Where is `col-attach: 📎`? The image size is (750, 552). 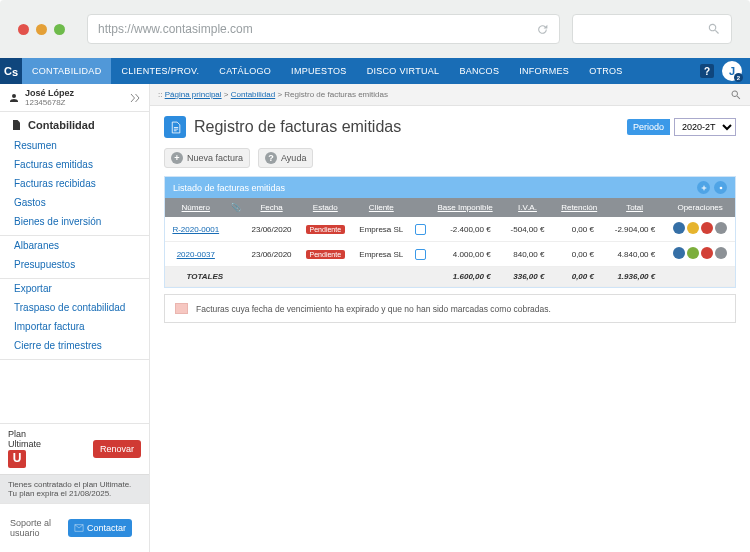 col-attach: 📎 is located at coordinates (236, 208).